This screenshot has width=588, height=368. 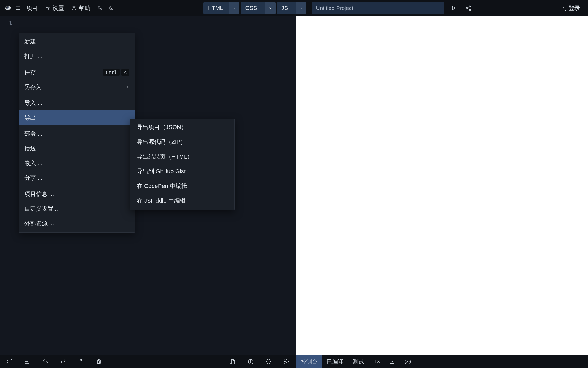 I want to click on run-button, so click(x=454, y=8).